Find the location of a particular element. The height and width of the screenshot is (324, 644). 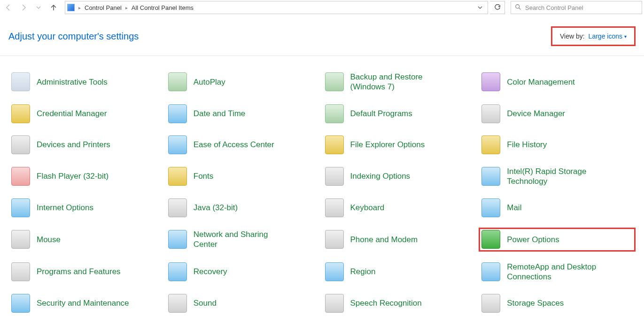

item-label: Color Management is located at coordinates (541, 82).